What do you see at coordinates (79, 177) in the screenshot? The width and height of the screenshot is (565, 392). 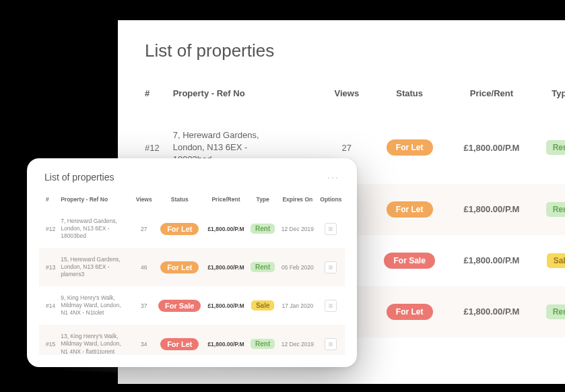 I see `device-page-title: List of properties` at bounding box center [79, 177].